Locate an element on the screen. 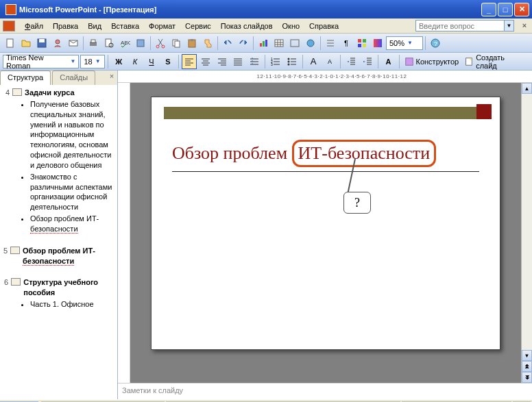  powerpoint-icon is located at coordinates (9, 26).